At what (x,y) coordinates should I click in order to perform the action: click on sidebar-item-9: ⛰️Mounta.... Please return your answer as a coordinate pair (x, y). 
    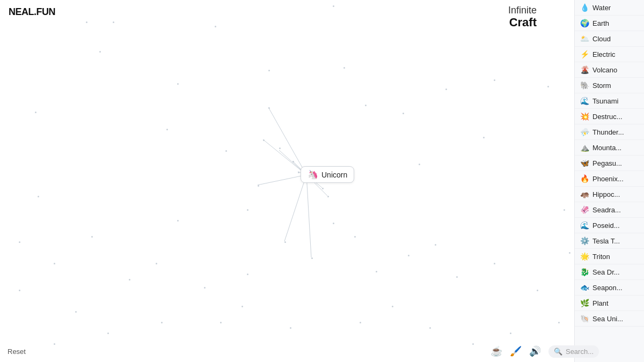
    Looking at the image, I should click on (610, 148).